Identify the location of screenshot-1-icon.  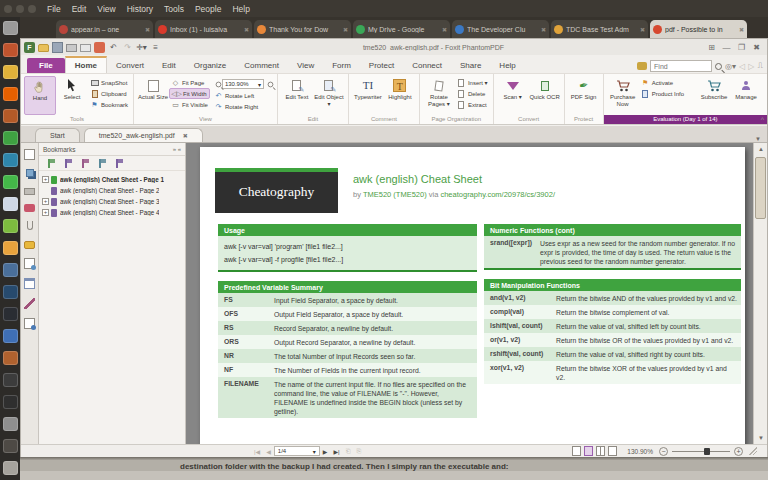
(10, 424).